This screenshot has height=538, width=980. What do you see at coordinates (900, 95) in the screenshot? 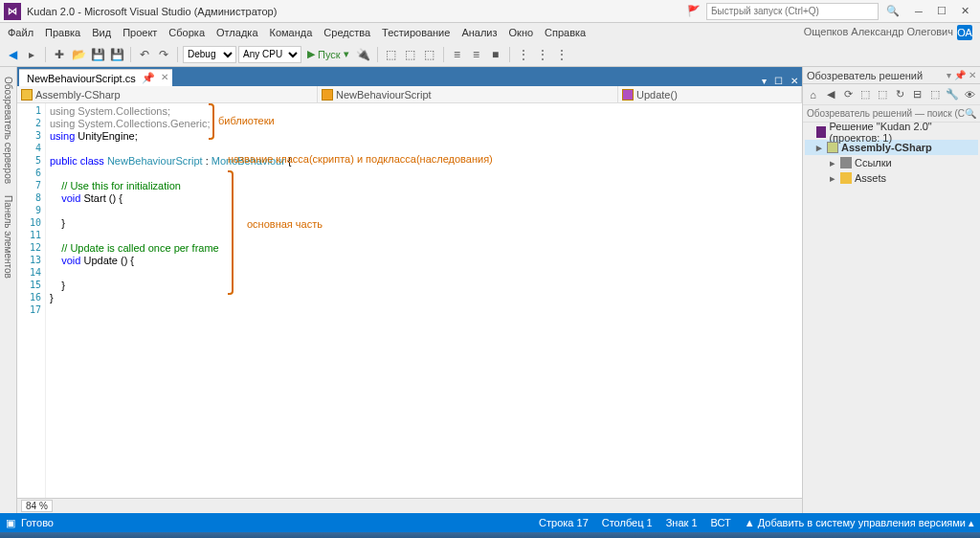
I see `sol-refresh-icon: ↻` at bounding box center [900, 95].